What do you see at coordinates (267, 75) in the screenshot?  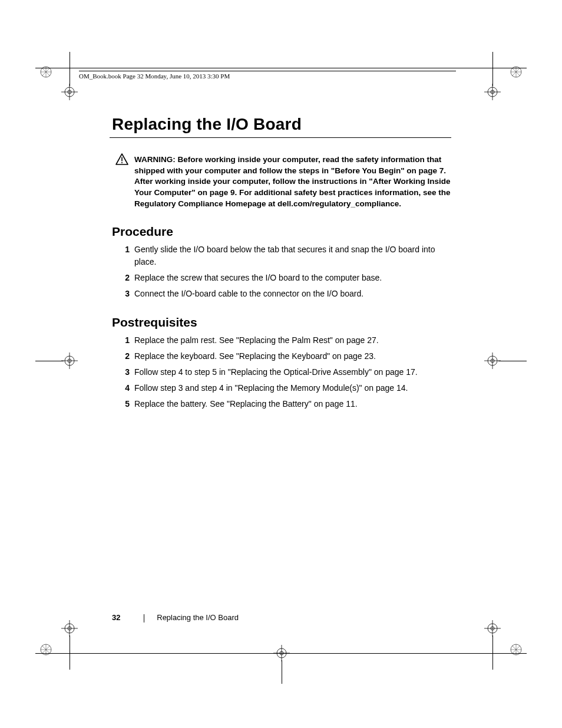 I see `running-header: OM_Book.book Page 32 Monday, June 10, 20…` at bounding box center [267, 75].